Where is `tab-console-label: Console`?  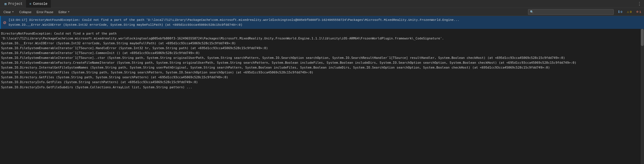 tab-console-label: Console is located at coordinates (40, 4).